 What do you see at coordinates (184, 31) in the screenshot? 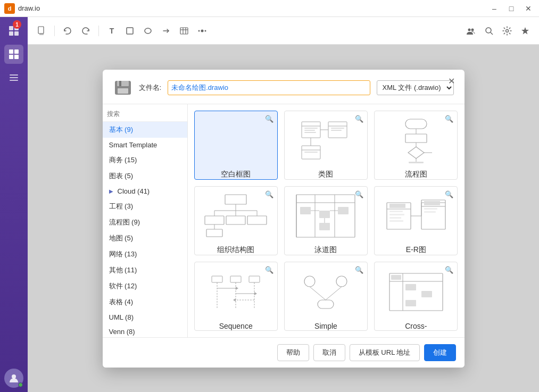
I see `table-button` at bounding box center [184, 31].